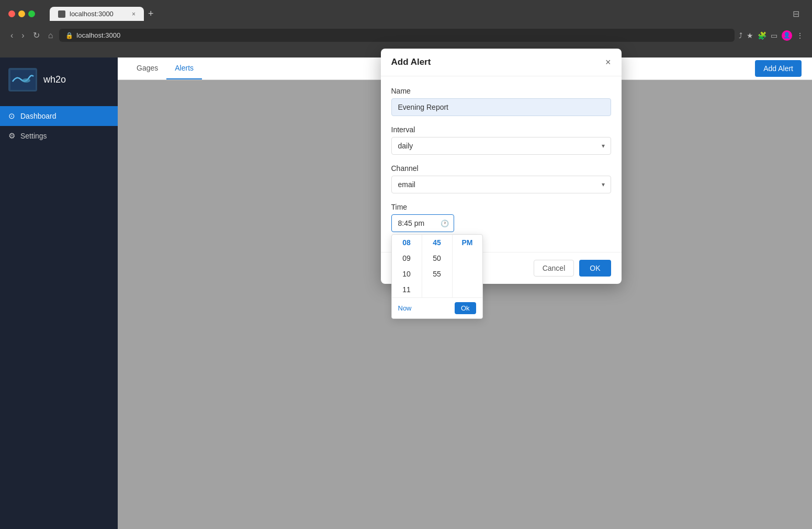 The width and height of the screenshot is (812, 529). I want to click on lock-icon: 🔒, so click(69, 36).